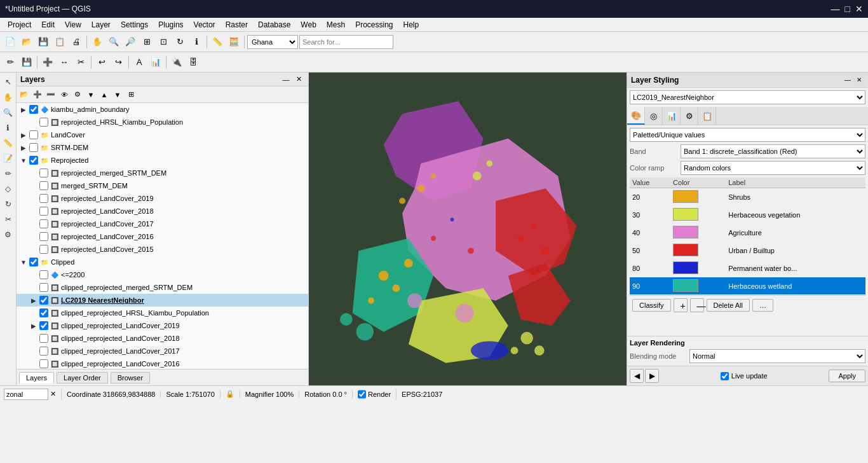 Image resolution: width=868 pixels, height=463 pixels. Describe the element at coordinates (163, 160) in the screenshot. I see `layer-item-reprojected_group: ▼ 📁 Reprojected` at that location.